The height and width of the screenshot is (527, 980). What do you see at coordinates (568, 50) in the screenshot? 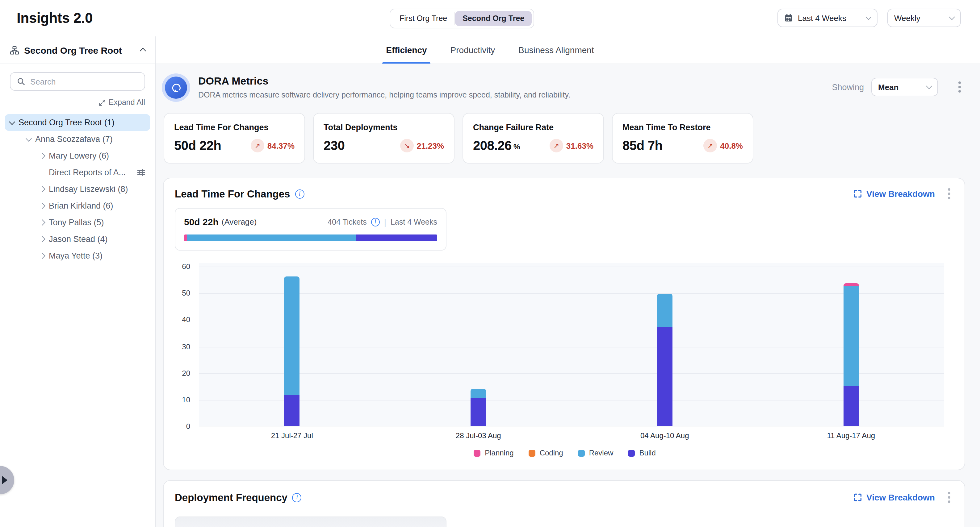
I see `tab-bar: EfficiencyProductivityBusiness Alignment` at bounding box center [568, 50].